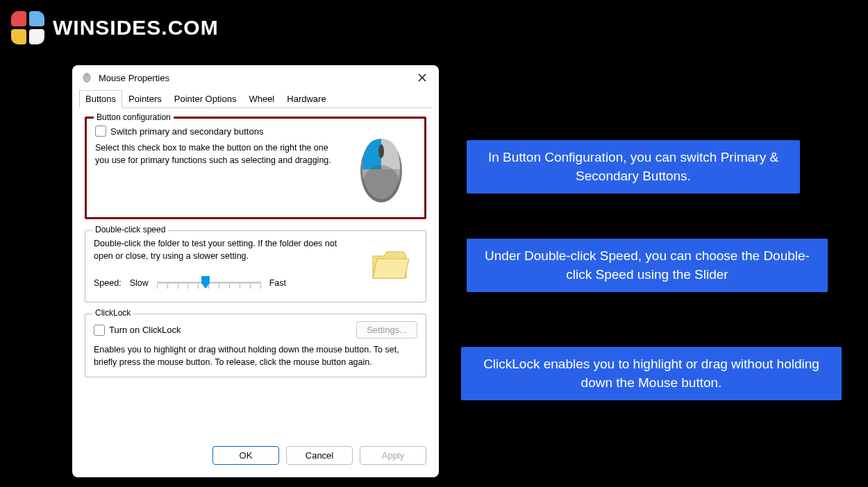  I want to click on double-click-group: Double-click speed Double-click the fold…, so click(256, 266).